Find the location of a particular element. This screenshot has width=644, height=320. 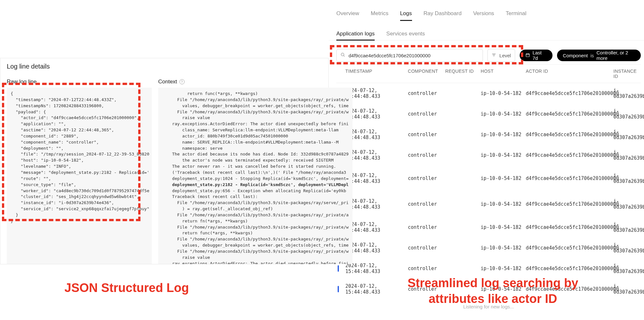

main-nav-tabs: OverviewMetricsLogsRay DashboardVersions… is located at coordinates (486, 10).